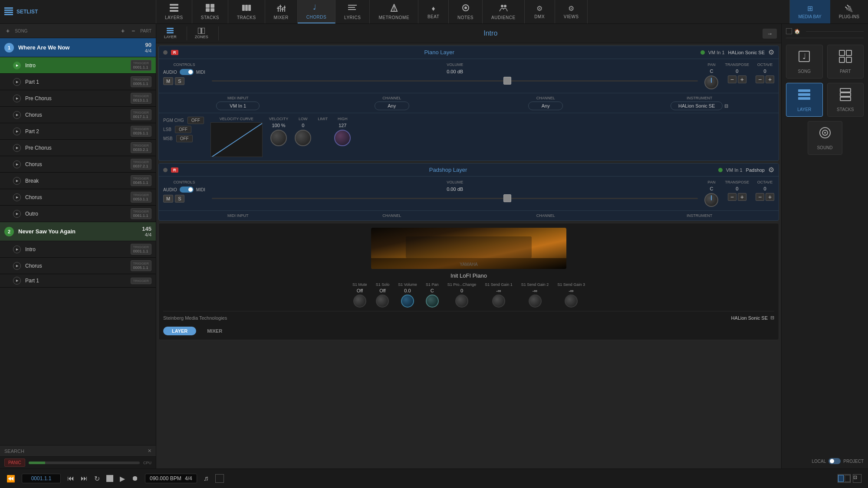  What do you see at coordinates (11, 479) in the screenshot?
I see `rewind-icon: ⏪` at bounding box center [11, 479].